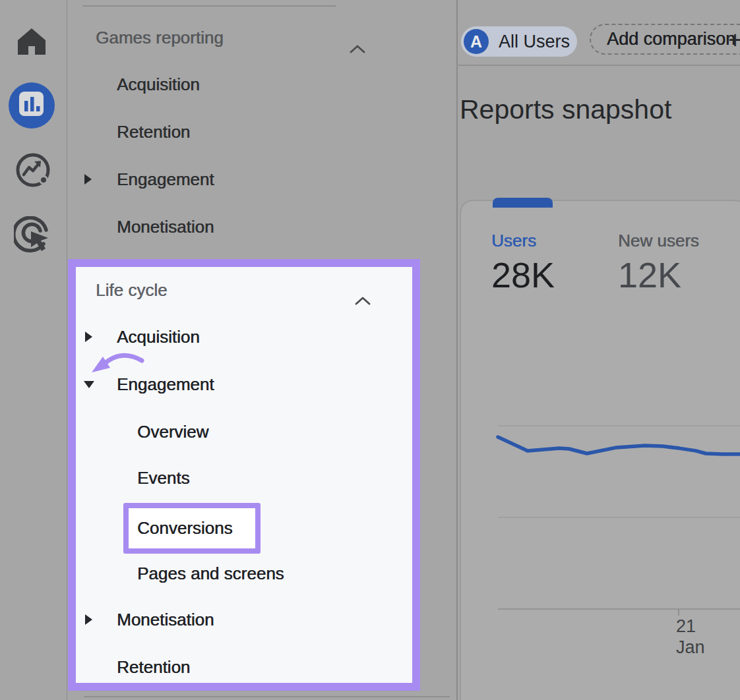 The image size is (740, 700). I want to click on metric-value: 12K, so click(658, 275).